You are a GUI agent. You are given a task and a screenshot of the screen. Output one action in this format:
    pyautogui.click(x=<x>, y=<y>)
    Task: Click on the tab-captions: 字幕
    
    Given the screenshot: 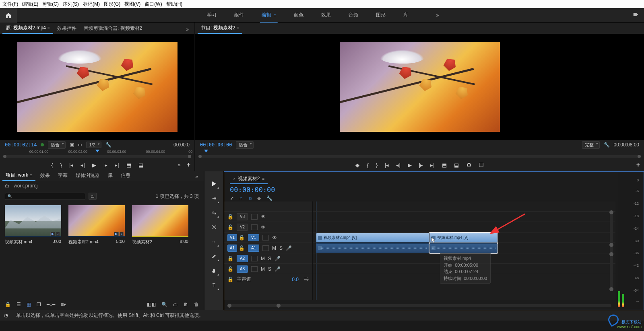 What is the action you would take?
    pyautogui.click(x=63, y=175)
    